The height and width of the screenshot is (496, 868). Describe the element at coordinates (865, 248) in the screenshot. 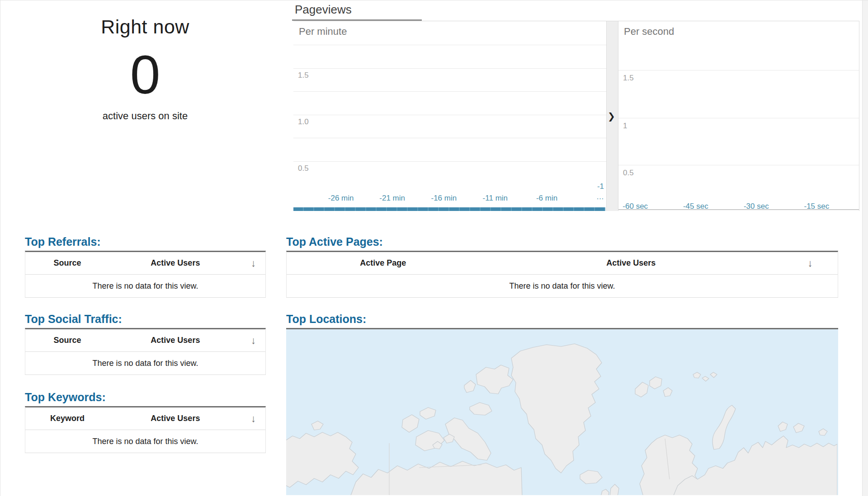

I see `scrollbar-track` at that location.